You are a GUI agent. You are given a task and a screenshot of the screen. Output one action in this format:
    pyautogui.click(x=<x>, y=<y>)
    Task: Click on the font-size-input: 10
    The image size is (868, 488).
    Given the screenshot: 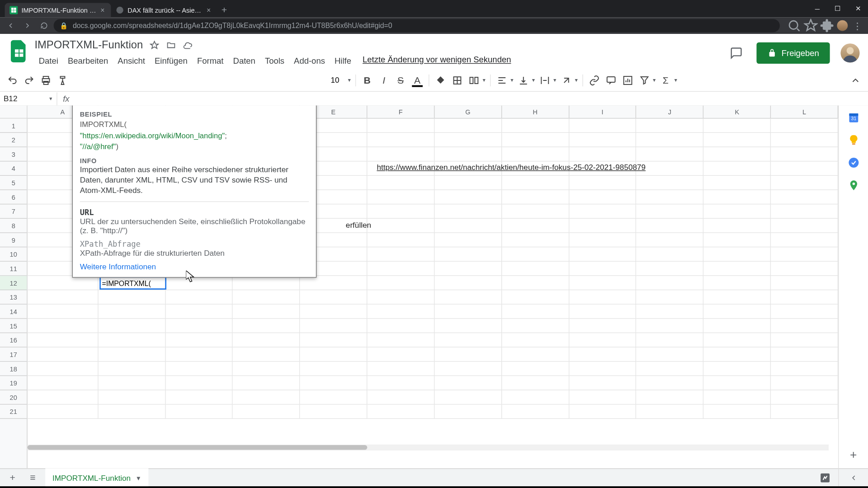 What is the action you would take?
    pyautogui.click(x=335, y=80)
    